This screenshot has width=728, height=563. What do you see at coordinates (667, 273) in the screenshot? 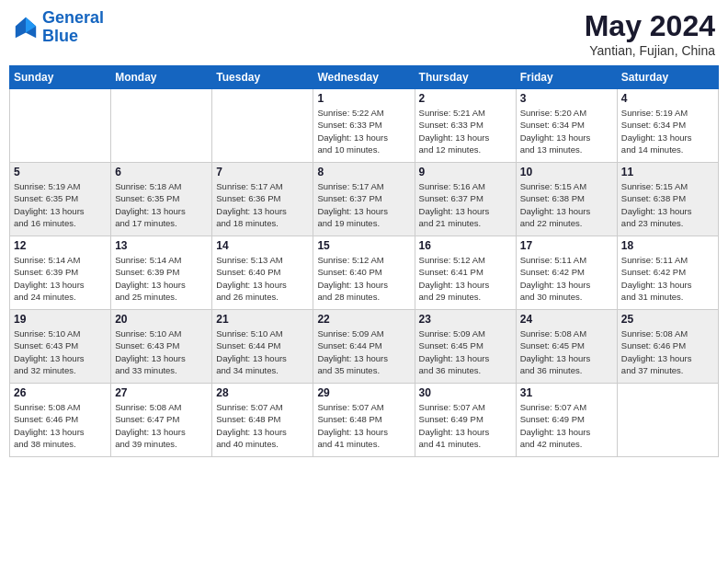
I see `calendar-cell: 18Sunrise: 5:11 AM Sunset: 6:42 PM Dayli…` at bounding box center [667, 273].